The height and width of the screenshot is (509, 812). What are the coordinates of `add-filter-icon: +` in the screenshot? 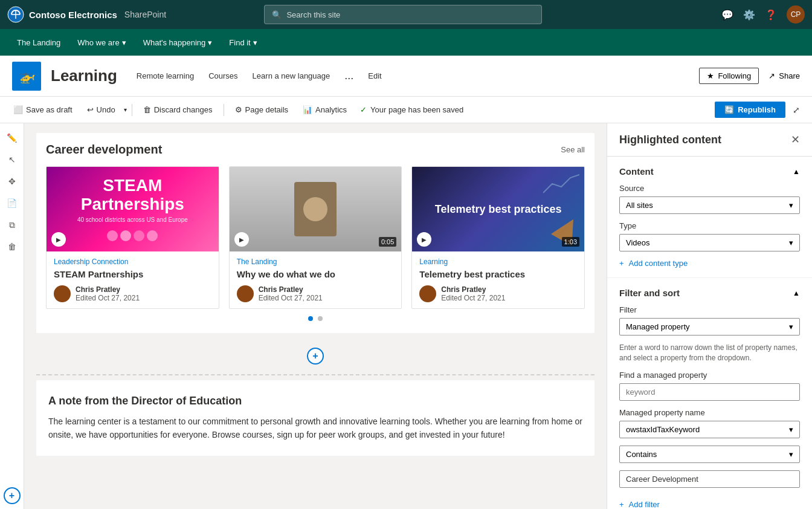 It's located at (622, 504).